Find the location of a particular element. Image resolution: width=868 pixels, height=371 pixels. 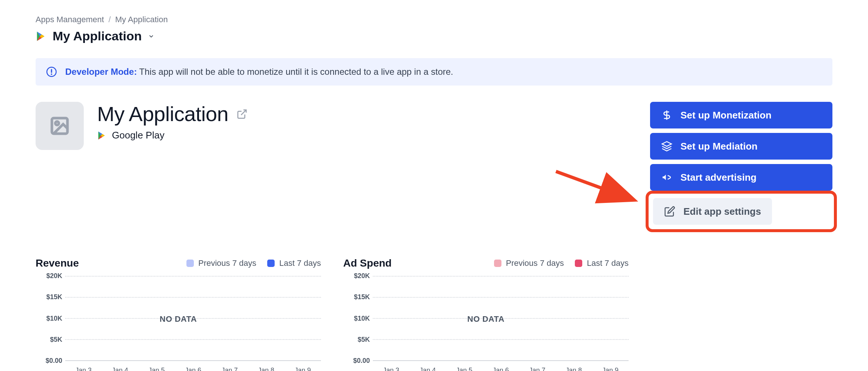

app-header: My Application Google Play is located at coordinates (335, 126).